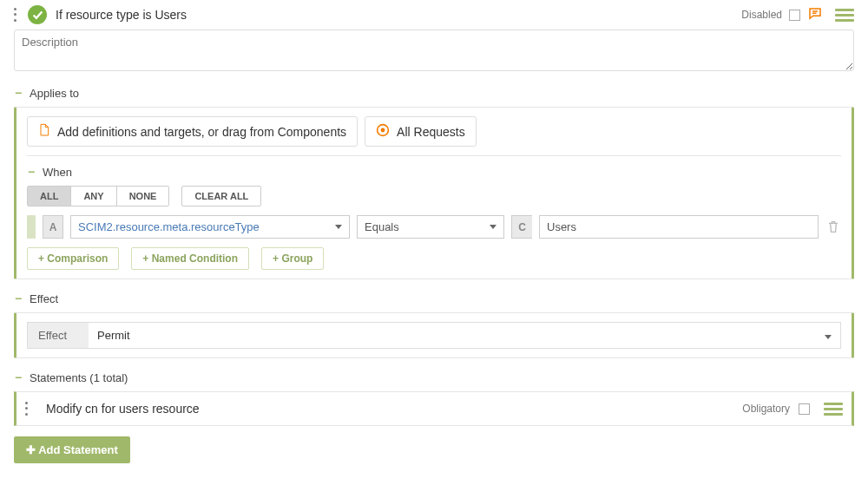 This screenshot has height=485, width=868. Describe the element at coordinates (434, 409) in the screenshot. I see `statement-row: Modify cn for users resource Obligatory` at that location.